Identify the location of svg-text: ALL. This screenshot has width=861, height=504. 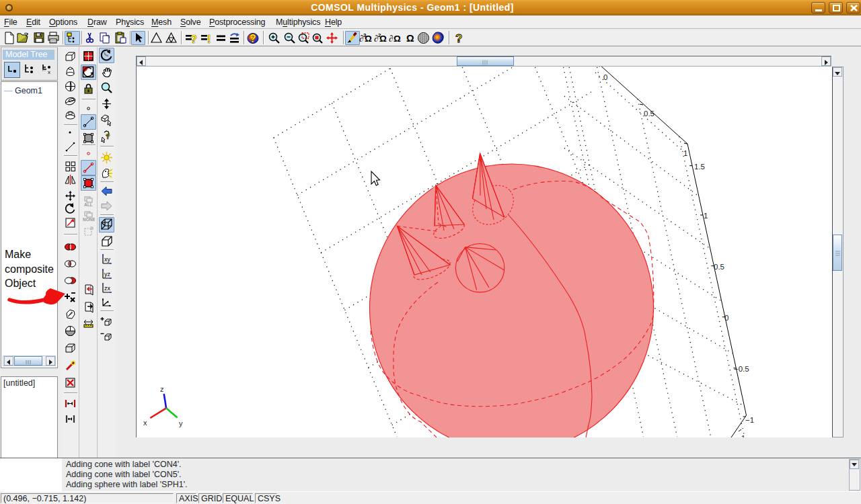
(89, 204).